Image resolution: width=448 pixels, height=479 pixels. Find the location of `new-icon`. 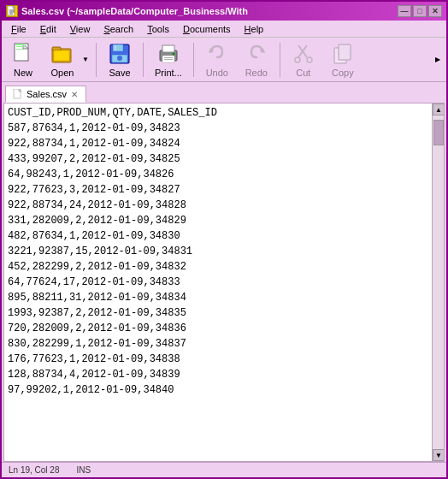

new-icon is located at coordinates (23, 54).